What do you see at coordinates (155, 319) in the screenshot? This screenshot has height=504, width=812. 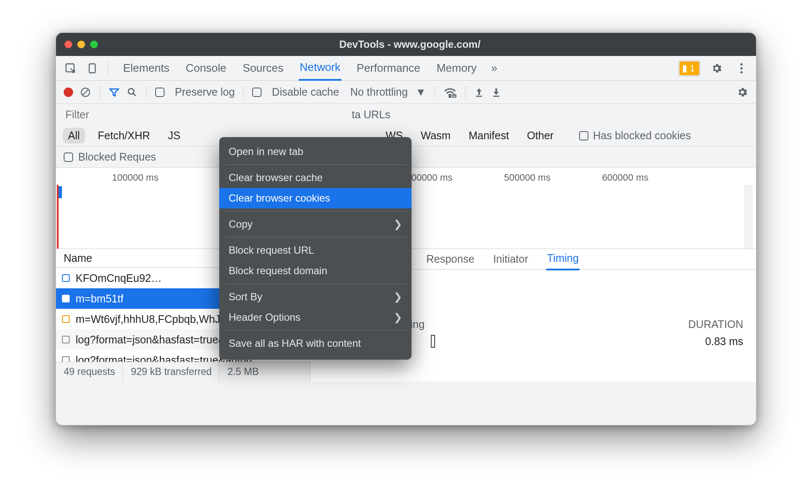 I see `request-name: m=Wt6vjf,hhhU8,FCpbqb,WhJNk` at bounding box center [155, 319].